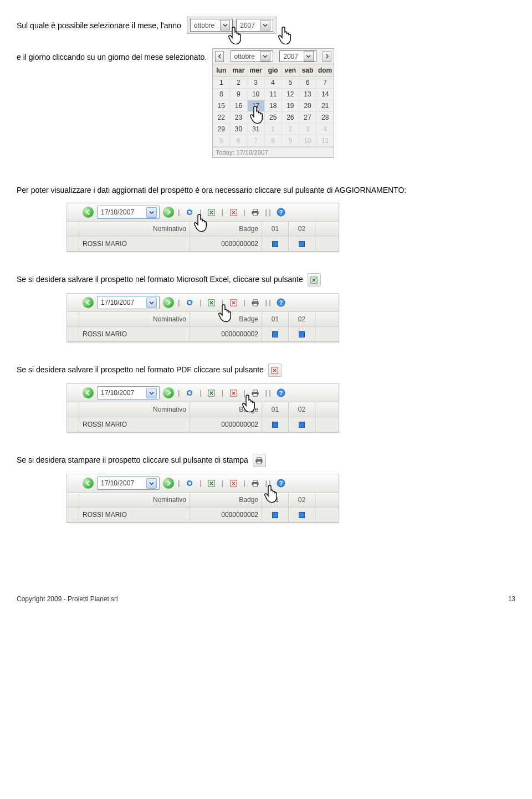 The height and width of the screenshot is (799, 532). I want to click on calendar-day: 25, so click(274, 117).